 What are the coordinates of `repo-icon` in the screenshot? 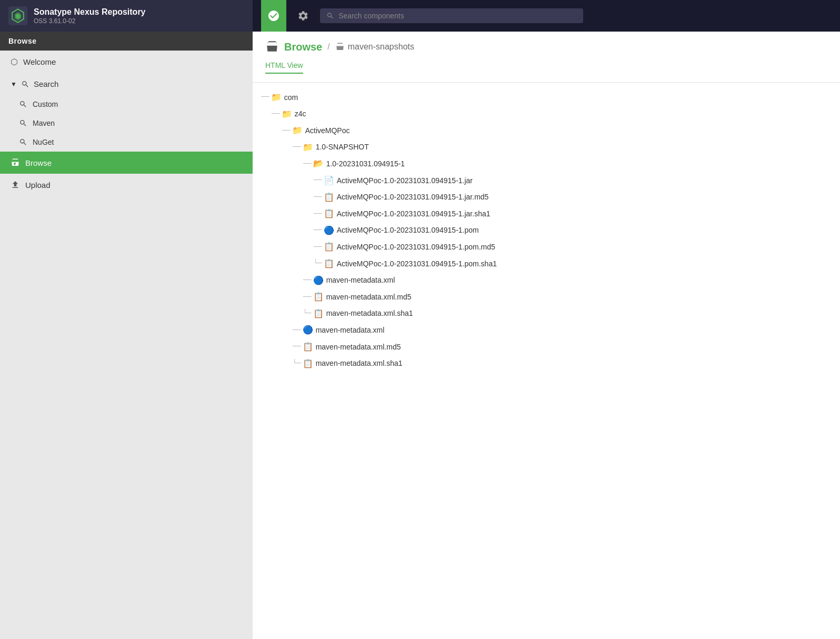 It's located at (340, 47).